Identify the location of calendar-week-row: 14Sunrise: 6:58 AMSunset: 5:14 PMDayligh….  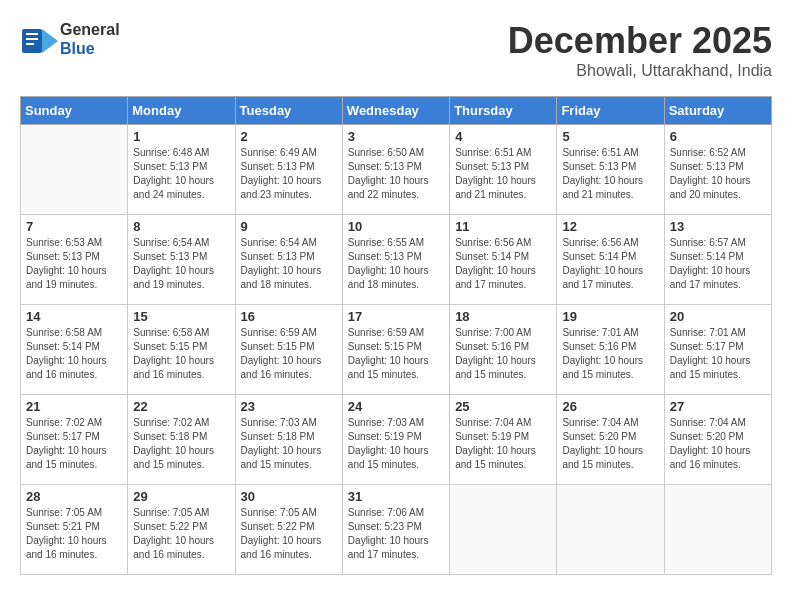
(396, 350).